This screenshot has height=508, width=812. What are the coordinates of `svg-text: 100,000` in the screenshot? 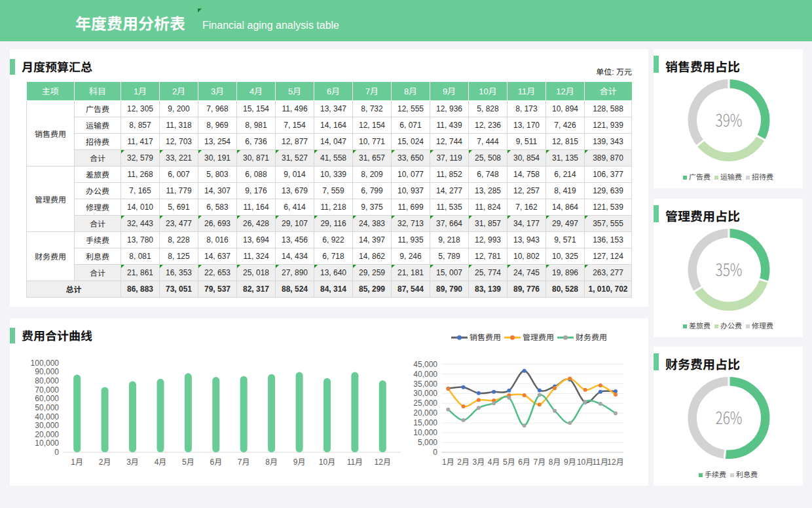 It's located at (45, 363).